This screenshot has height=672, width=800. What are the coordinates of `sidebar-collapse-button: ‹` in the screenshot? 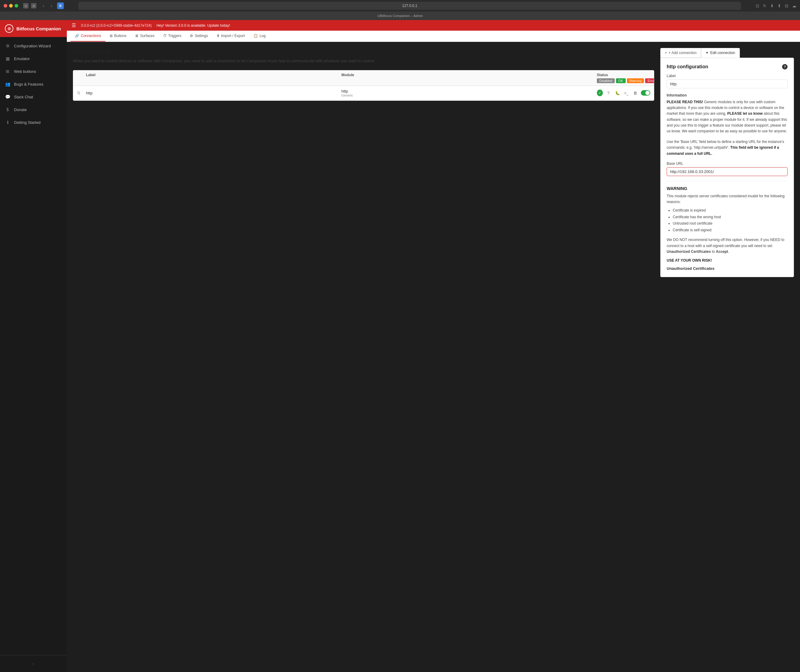 It's located at (34, 664).